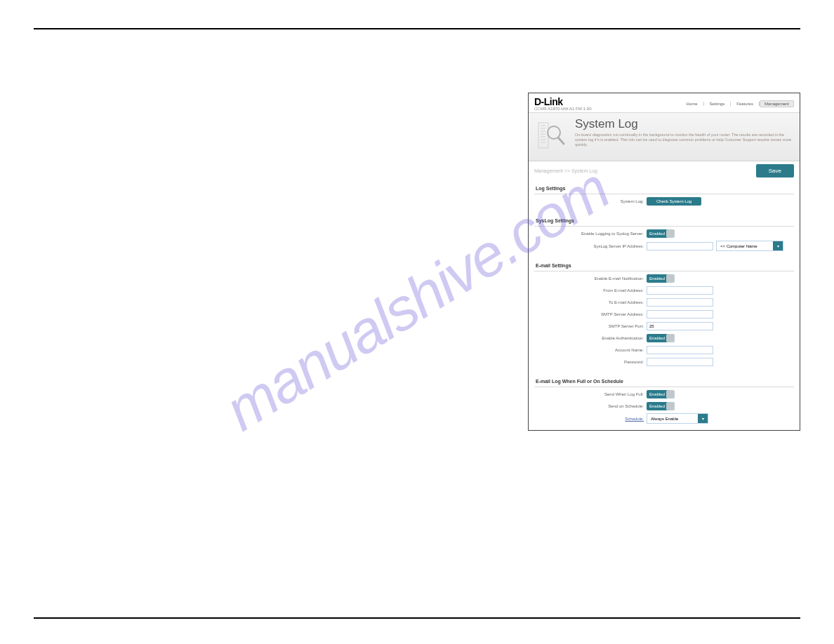  I want to click on schedule-selected: Always Enable, so click(664, 419).